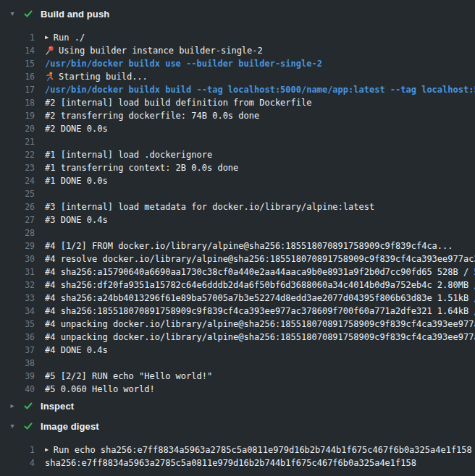 Image resolution: width=475 pixels, height=476 pixels. I want to click on line-content: Starting build..., so click(260, 77).